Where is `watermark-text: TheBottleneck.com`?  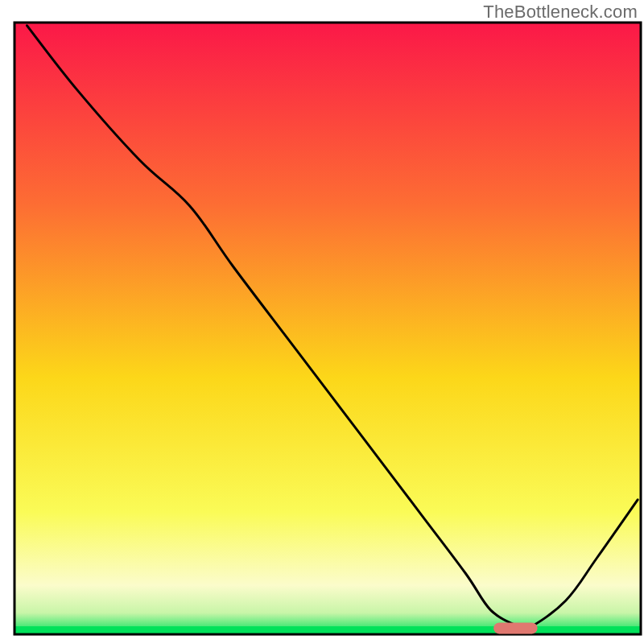
watermark-text: TheBottleneck.com is located at coordinates (560, 12).